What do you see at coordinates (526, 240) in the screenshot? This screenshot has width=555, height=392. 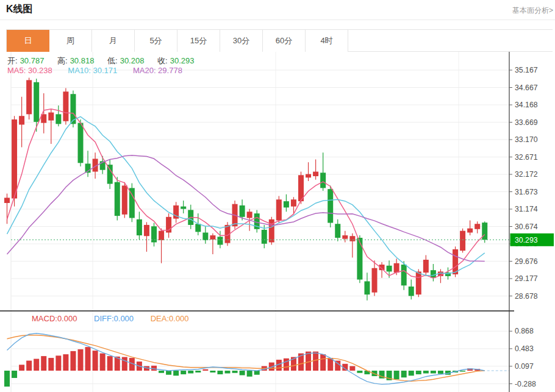 I see `current-price-badge-text: 30.293` at bounding box center [526, 240].